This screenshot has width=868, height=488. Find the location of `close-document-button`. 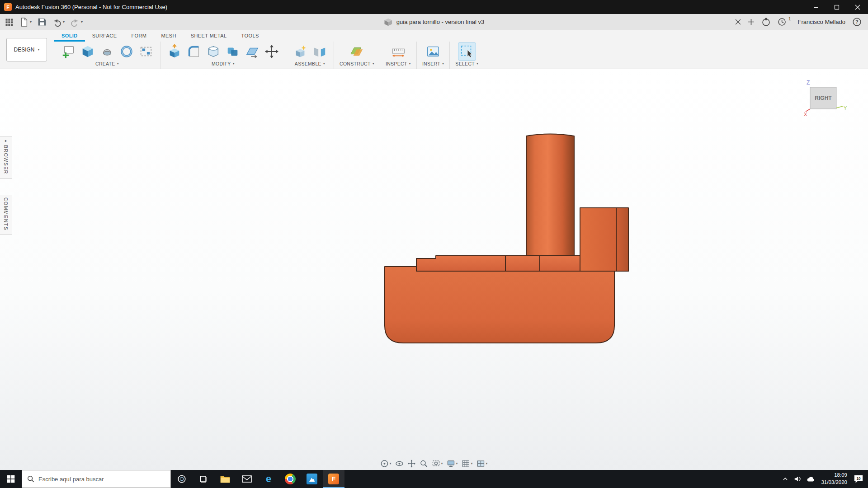

close-document-button is located at coordinates (738, 22).